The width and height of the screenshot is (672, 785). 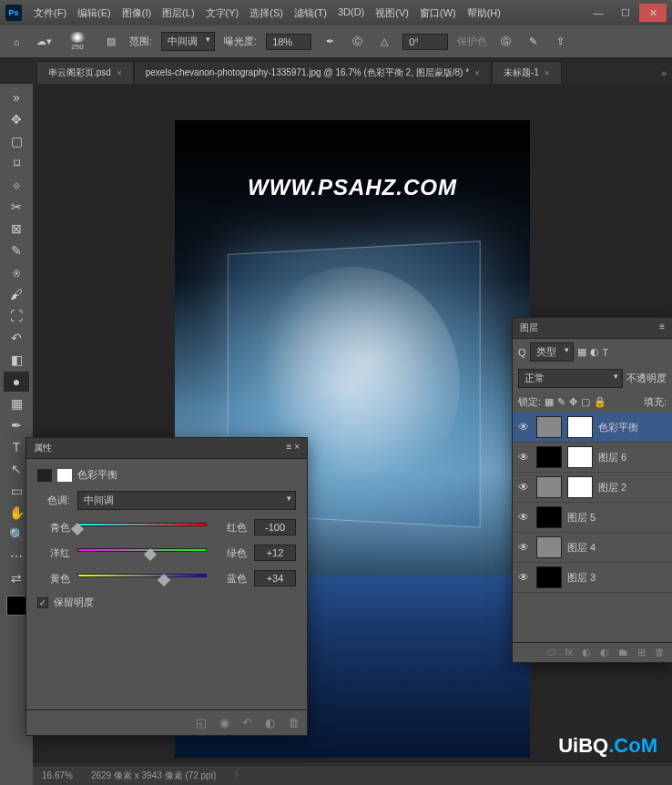 I want to click on doc-tab-1: pexels-chevanon-photography-1335971.jpg …, so click(x=313, y=73).